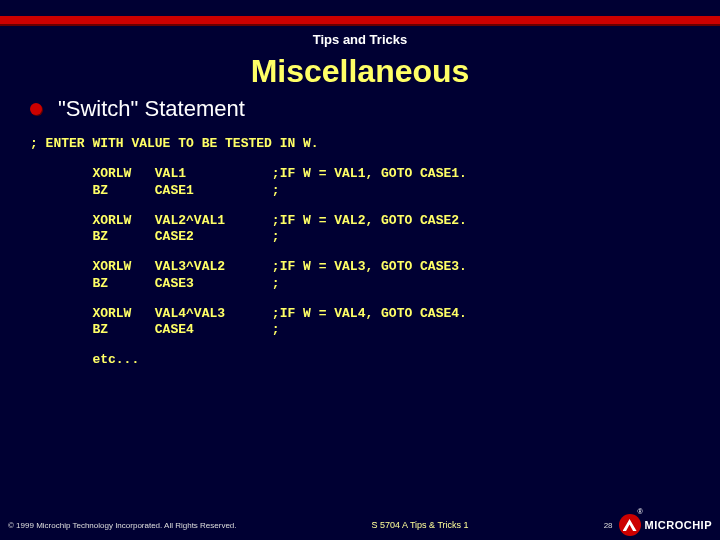 The height and width of the screenshot is (540, 720). I want to click on accent-bar-shadow, so click(360, 25).